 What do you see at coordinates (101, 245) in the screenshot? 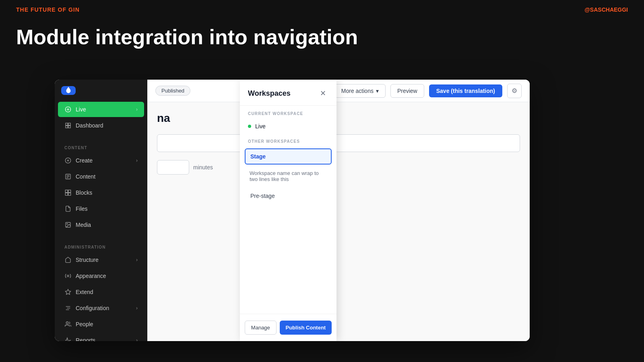
I see `sidebar-section-admin: ADMINISTRATION` at bounding box center [101, 245].